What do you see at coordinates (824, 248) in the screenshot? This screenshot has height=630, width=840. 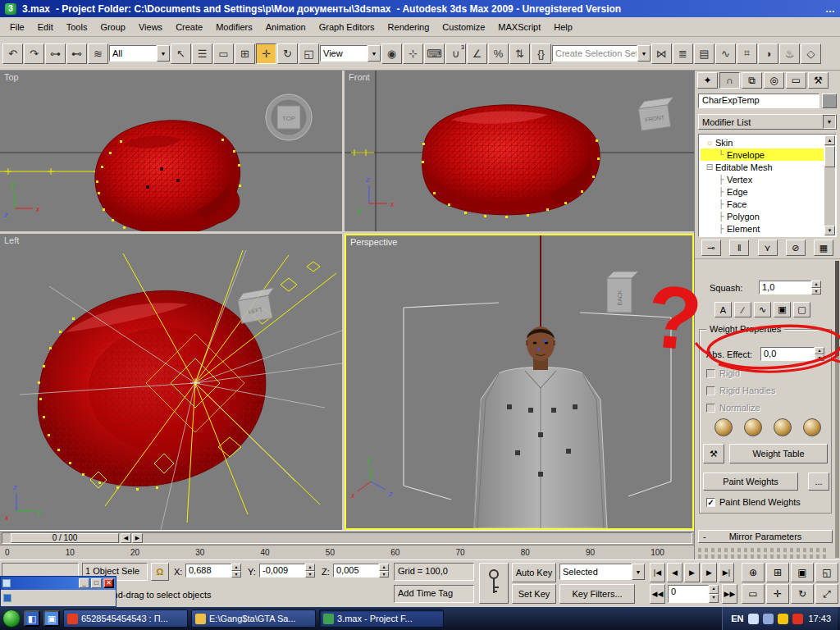 I see `configure-modifier-sets-icon: ▦` at bounding box center [824, 248].